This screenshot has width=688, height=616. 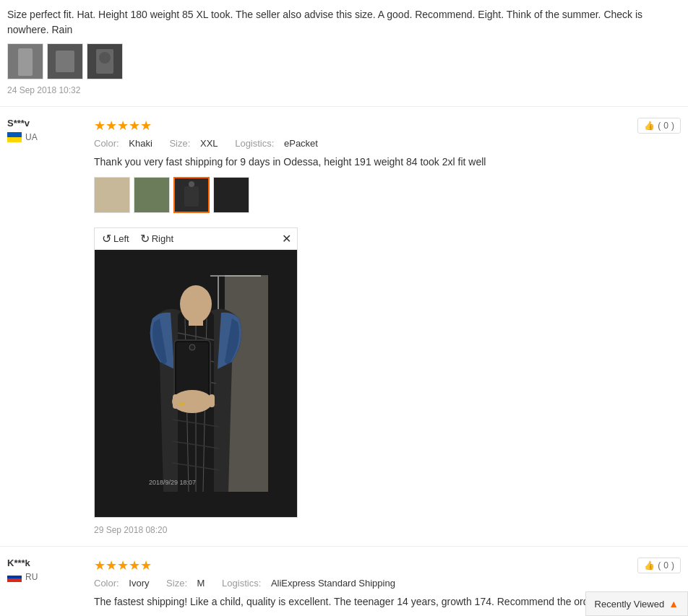 What do you see at coordinates (116, 238) in the screenshot?
I see `rotate-left-btn: ↺ Left` at bounding box center [116, 238].